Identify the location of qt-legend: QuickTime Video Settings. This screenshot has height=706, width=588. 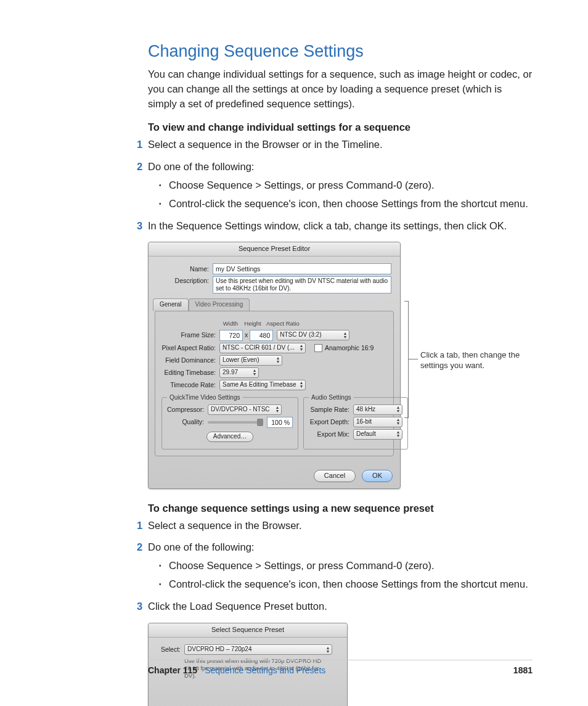
(205, 398).